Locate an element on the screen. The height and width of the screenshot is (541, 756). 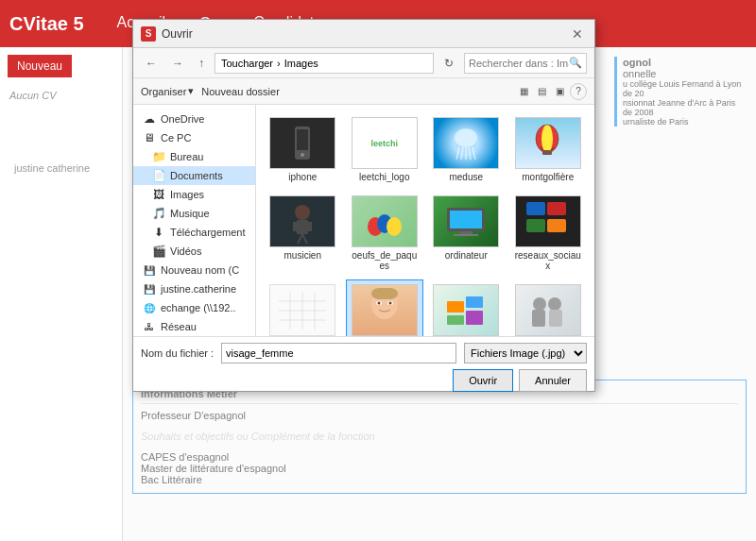
breadcrumb-sep1: › is located at coordinates (279, 63).